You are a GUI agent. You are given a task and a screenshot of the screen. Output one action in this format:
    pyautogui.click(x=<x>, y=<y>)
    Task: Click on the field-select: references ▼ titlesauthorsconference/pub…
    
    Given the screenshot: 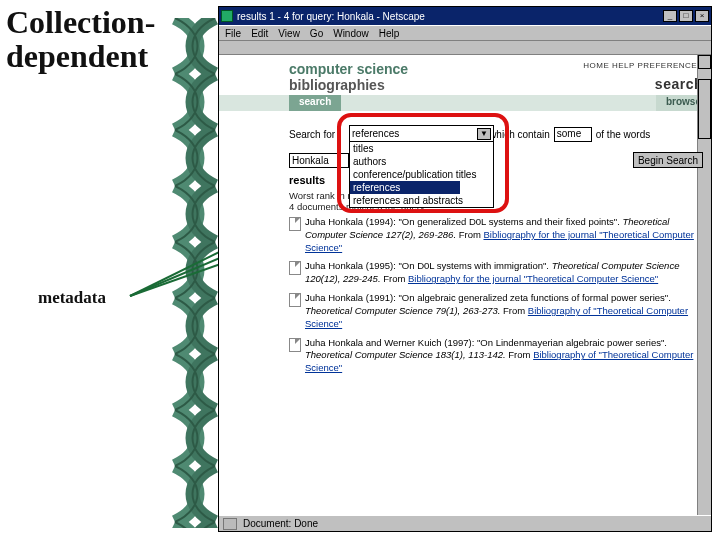 What is the action you would take?
    pyautogui.click(x=422, y=166)
    